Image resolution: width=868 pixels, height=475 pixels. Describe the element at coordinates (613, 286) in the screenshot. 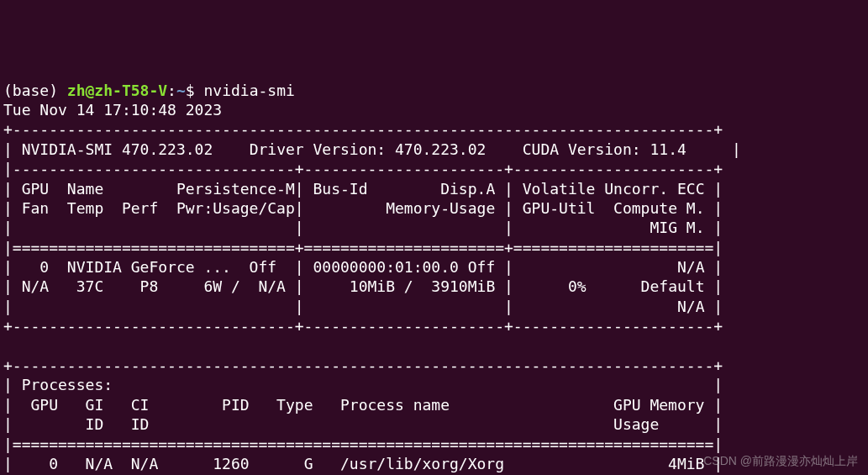

I see `gpu-util: 0% Default` at that location.